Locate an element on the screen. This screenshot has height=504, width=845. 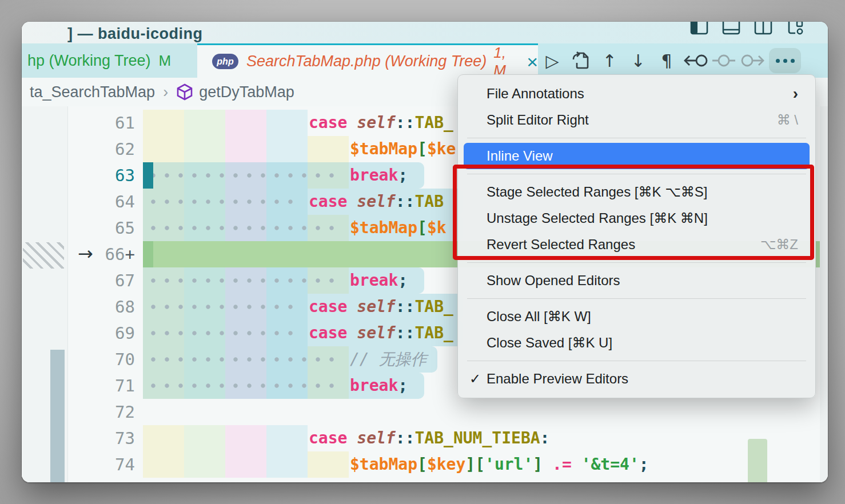
previous-change-icon is located at coordinates (695, 61).